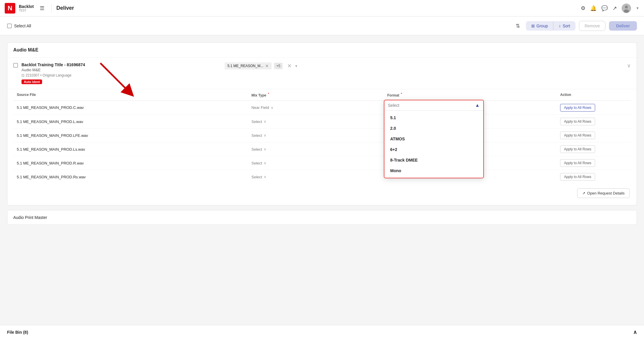 The image size is (644, 339). What do you see at coordinates (121, 65) in the screenshot?
I see `card-title: Backlot Training Title - 81696874` at bounding box center [121, 65].